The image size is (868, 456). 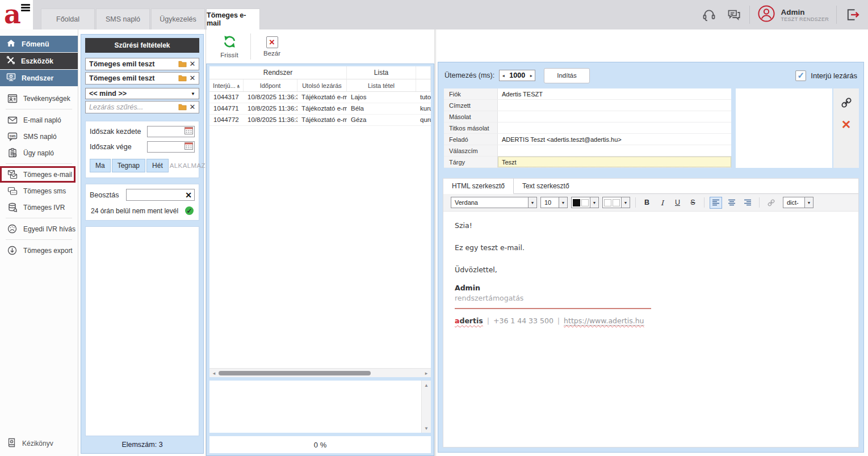 I want to click on dictionary-select: dict- ▼, so click(x=798, y=202).